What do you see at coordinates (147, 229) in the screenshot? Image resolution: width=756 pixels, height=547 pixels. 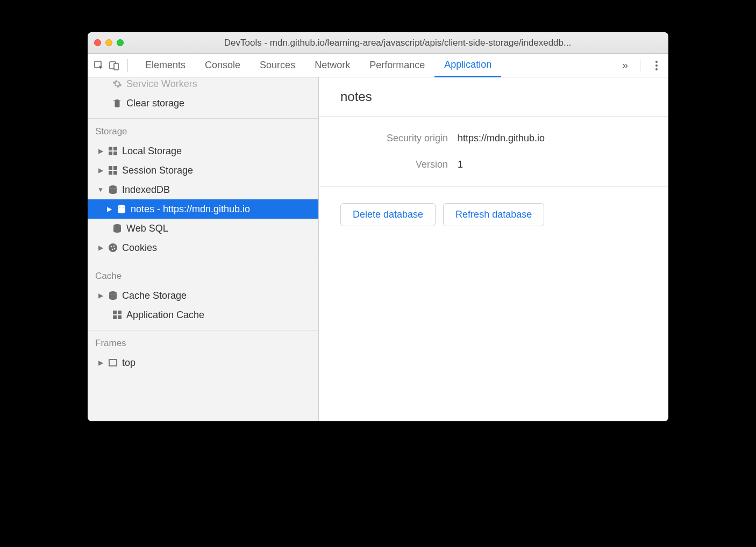 I see `sidebar-item-label: Web SQL` at bounding box center [147, 229].